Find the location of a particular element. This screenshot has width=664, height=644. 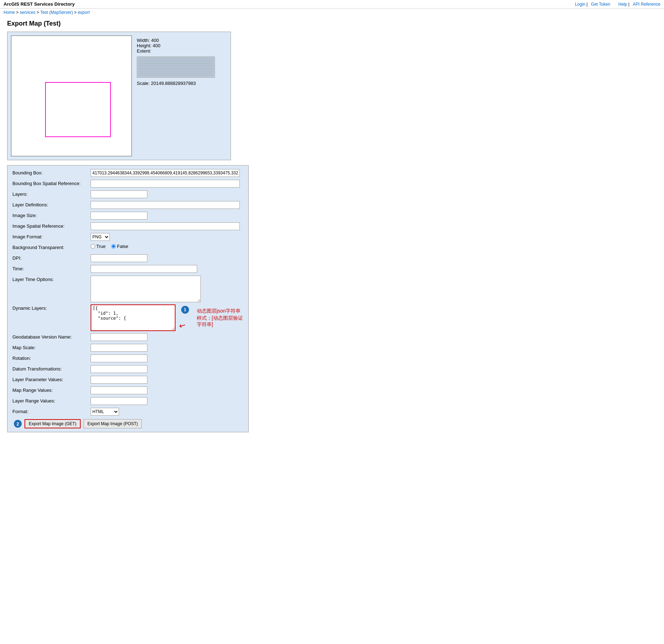

bg-false-radio is located at coordinates (114, 247).